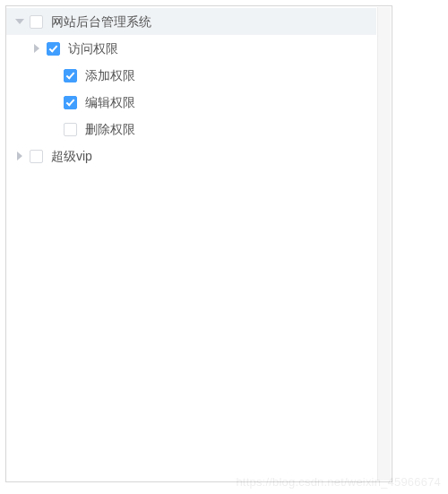  What do you see at coordinates (72, 156) in the screenshot?
I see `tree-node-label: 超级vip` at bounding box center [72, 156].